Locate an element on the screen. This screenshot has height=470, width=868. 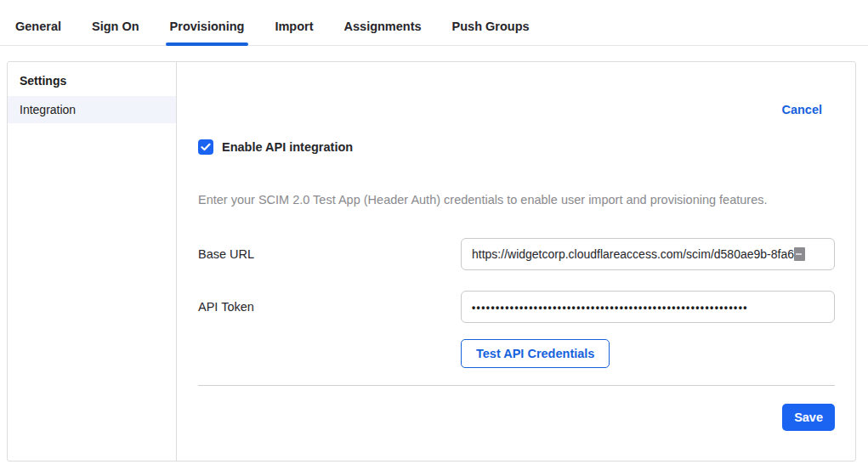
footer-divider is located at coordinates (517, 386).